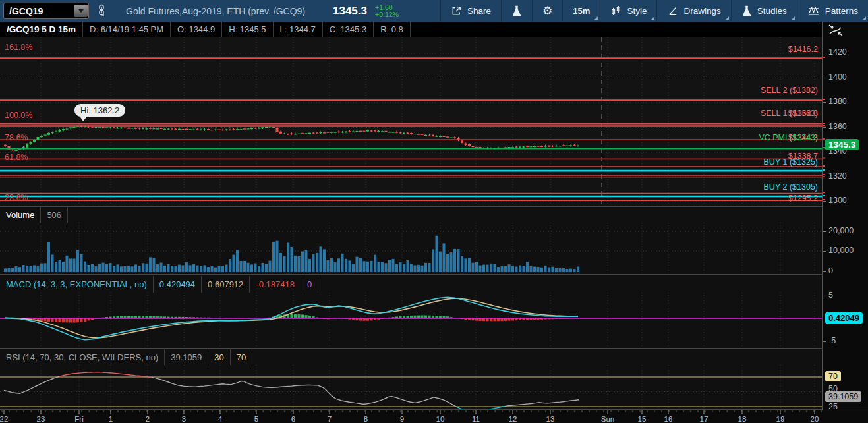  Describe the element at coordinates (18, 47) in the screenshot. I see `fib-level-label: 161.8%` at that location.